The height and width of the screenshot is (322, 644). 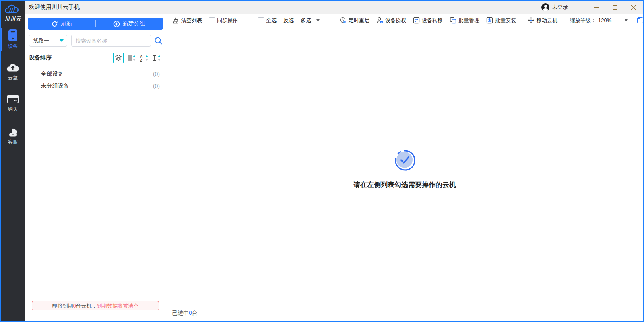 What do you see at coordinates (95, 306) in the screenshot?
I see `expire-warning-banner: 即将到期0台云机，到期数据将被清空` at bounding box center [95, 306].